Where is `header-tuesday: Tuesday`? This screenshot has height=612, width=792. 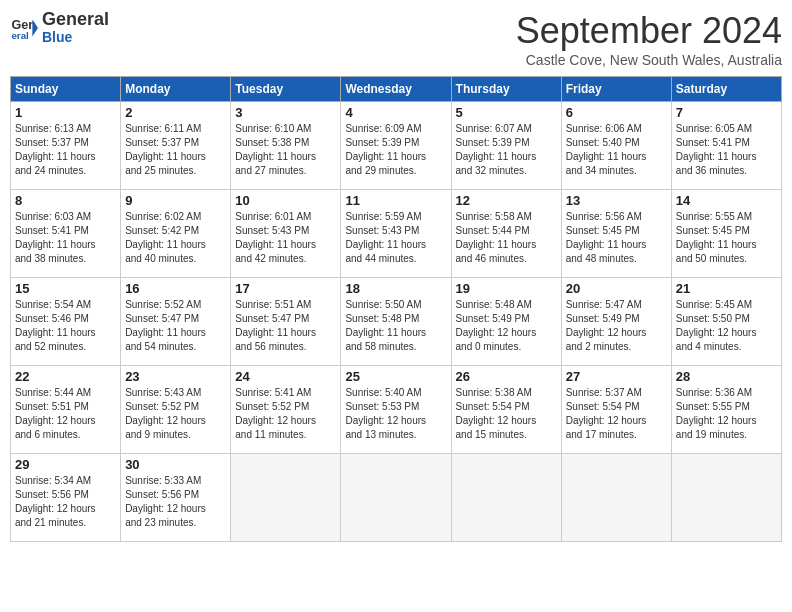
header-tuesday: Tuesday is located at coordinates (286, 90).